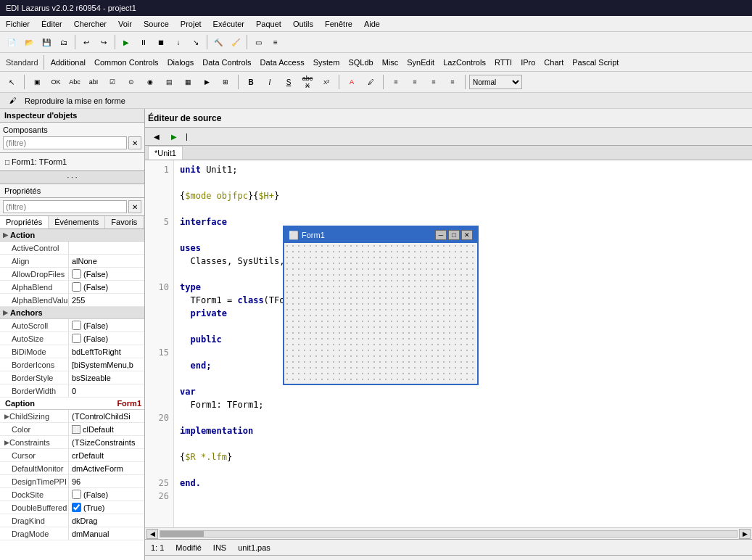 Image resolution: width=752 pixels, height=560 pixels. What do you see at coordinates (182, 534) in the screenshot?
I see `hscroll-thumb` at bounding box center [182, 534].